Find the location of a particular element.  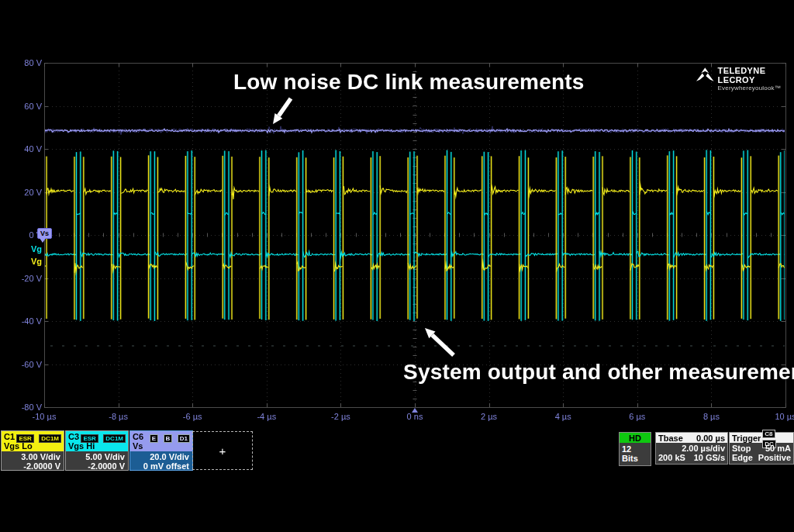

channel-descriptor-c6: C6 E B D1 Vs 20.0 V/div 0 mV offset is located at coordinates (161, 451).